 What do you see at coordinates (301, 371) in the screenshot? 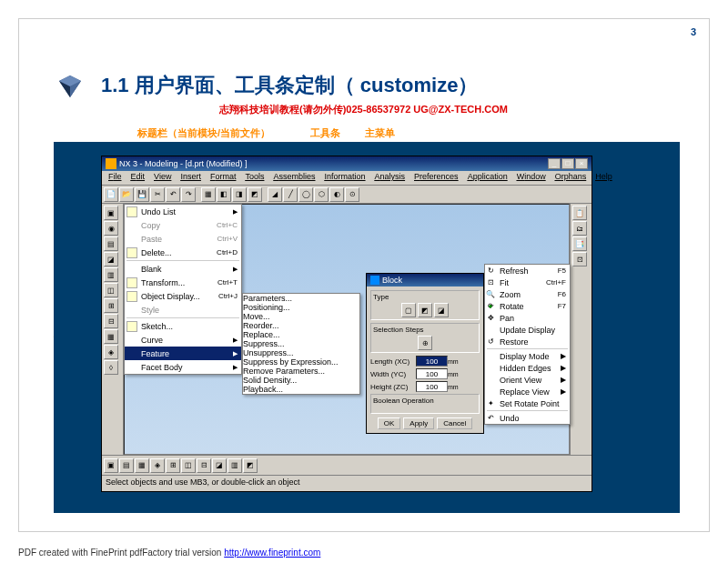
I see `menu-item: Remove Parameters...` at bounding box center [301, 371].